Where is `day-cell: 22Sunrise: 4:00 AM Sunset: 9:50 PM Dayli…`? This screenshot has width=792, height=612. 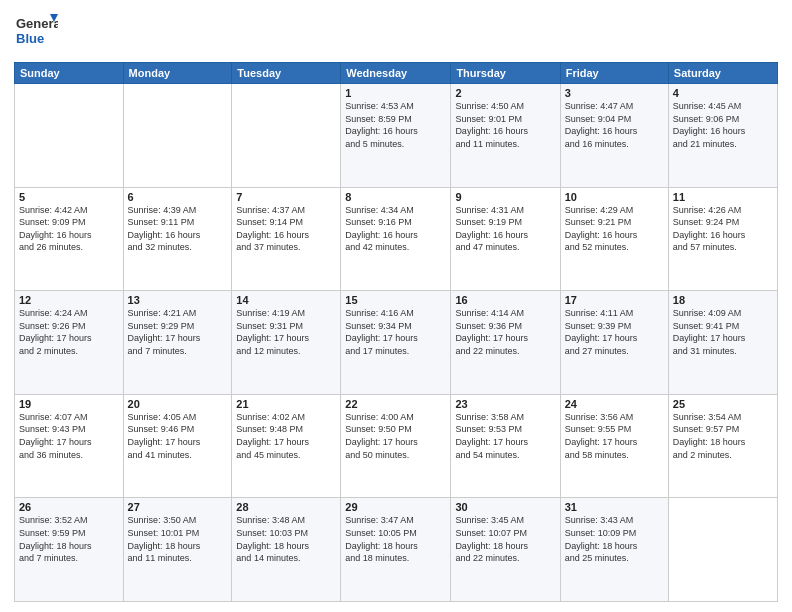 day-cell: 22Sunrise: 4:00 AM Sunset: 9:50 PM Dayli… is located at coordinates (396, 446).